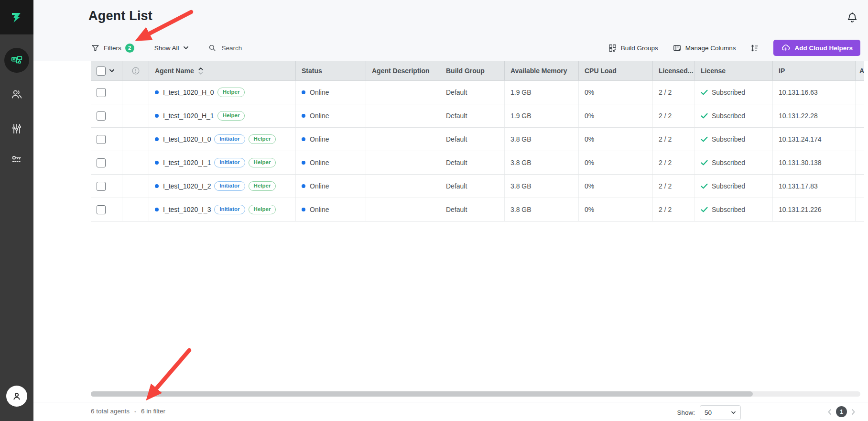 The image size is (868, 421). What do you see at coordinates (814, 92) in the screenshot?
I see `ip-cell: 10.131.16.63` at bounding box center [814, 92].